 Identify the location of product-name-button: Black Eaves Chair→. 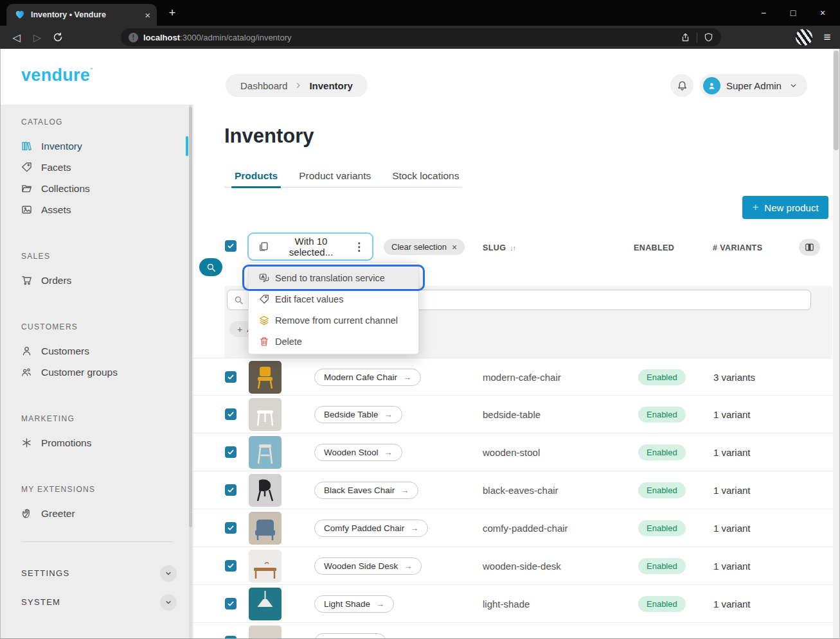
(366, 491).